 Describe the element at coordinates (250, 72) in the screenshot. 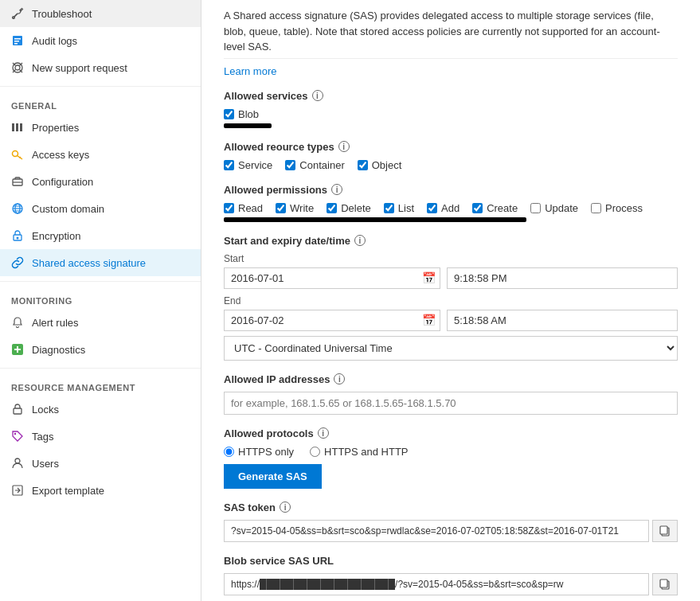

I see `learn-more-link: Learn more` at that location.